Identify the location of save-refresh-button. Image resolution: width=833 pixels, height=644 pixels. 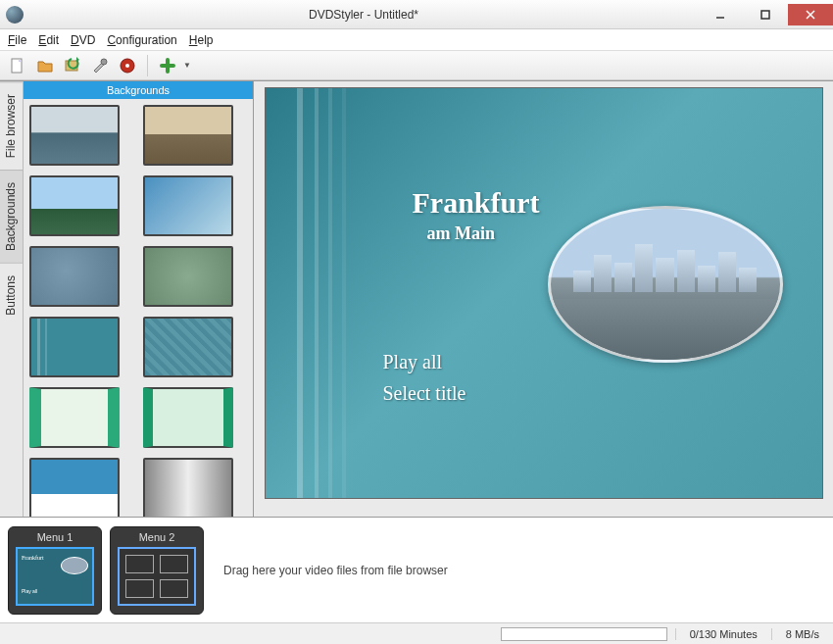
(73, 66).